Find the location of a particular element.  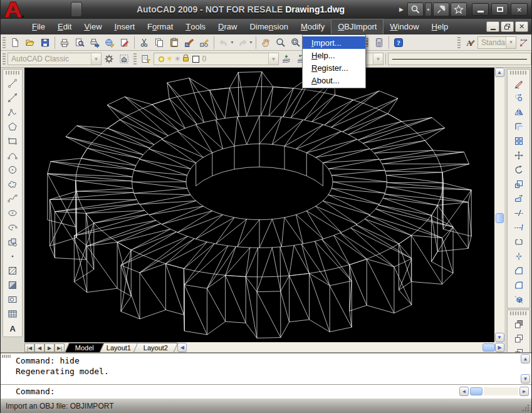

linetype-combo is located at coordinates (460, 59).